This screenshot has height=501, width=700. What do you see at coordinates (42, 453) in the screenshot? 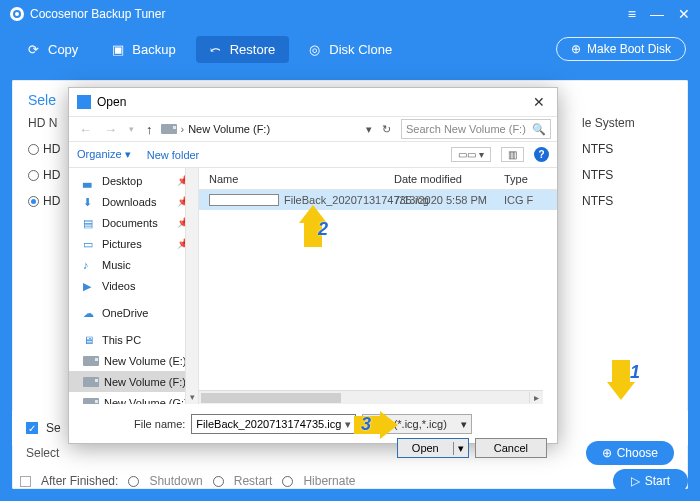
I see `select-label: Select` at bounding box center [42, 453].